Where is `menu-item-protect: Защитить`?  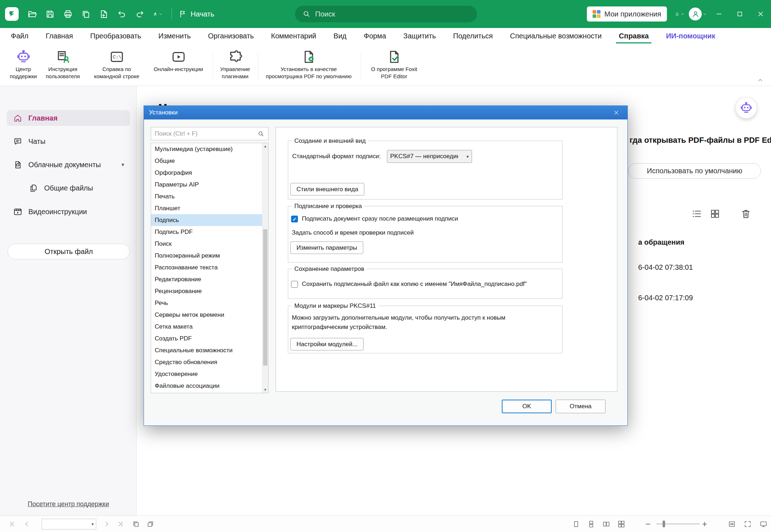
menu-item-protect: Защитить is located at coordinates (420, 36).